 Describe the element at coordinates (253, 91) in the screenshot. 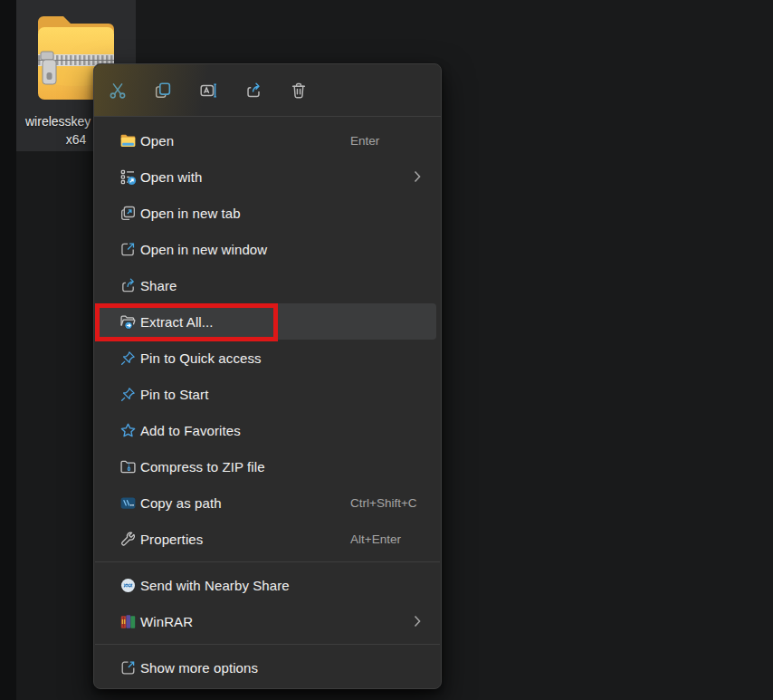

I see `share-button` at that location.